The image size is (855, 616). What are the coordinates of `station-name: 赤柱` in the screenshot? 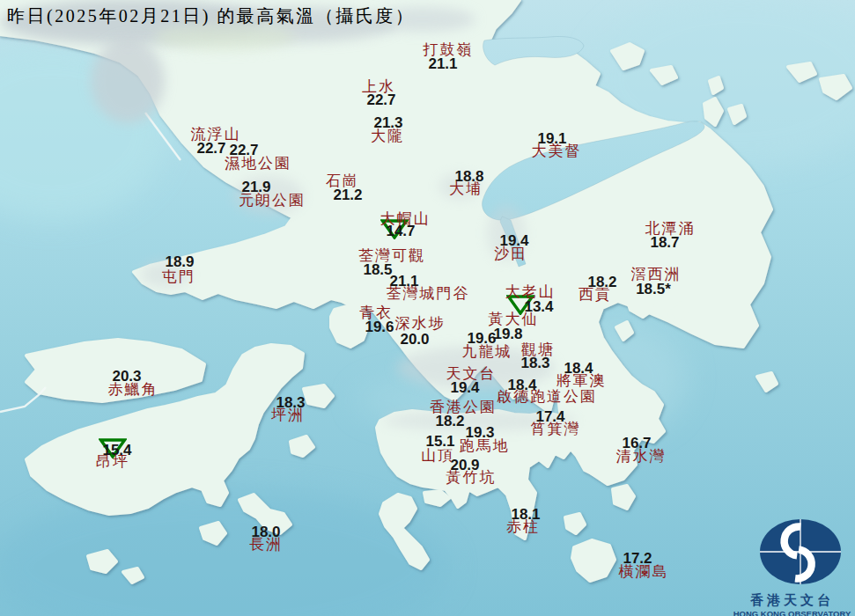 It's located at (523, 526).